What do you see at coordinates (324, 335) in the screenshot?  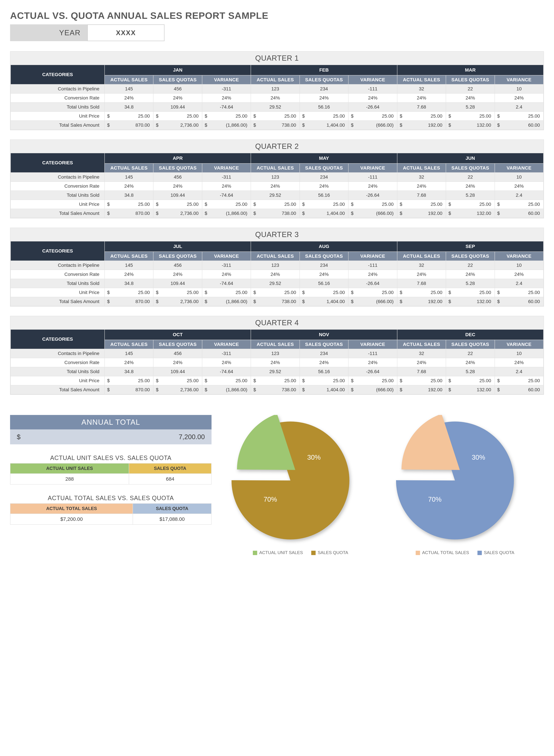 I see `month-header: NOV` at bounding box center [324, 335].